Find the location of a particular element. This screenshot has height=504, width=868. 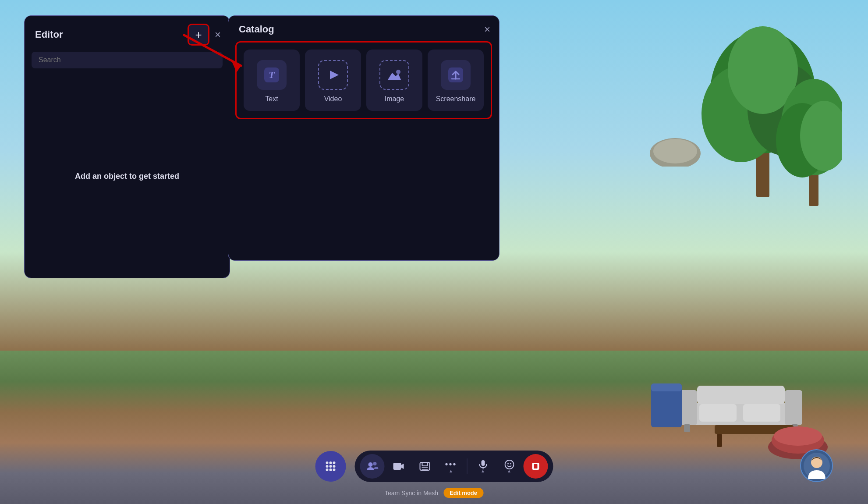

catalog-screenshare-label: Screenshare is located at coordinates (456, 99).